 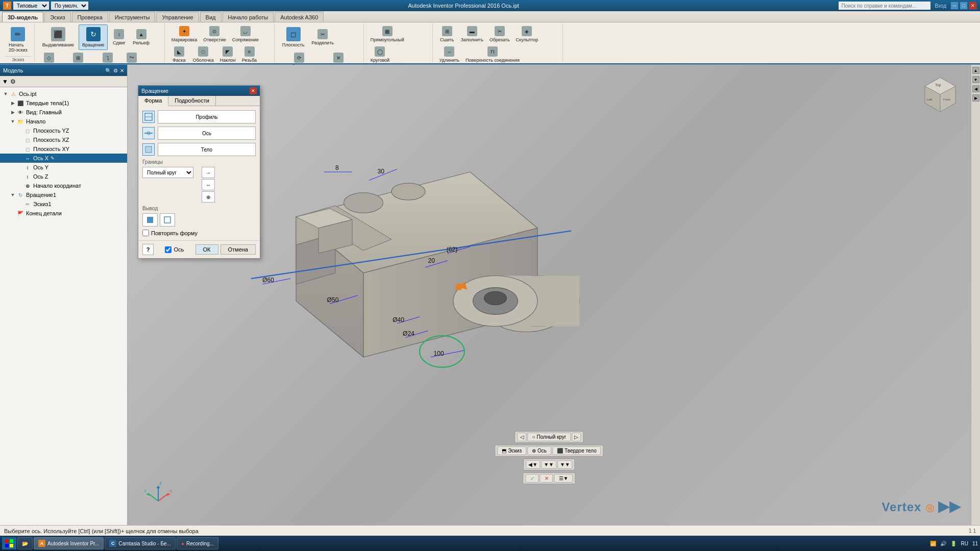 What do you see at coordinates (192, 101) in the screenshot?
I see `dialog-tab-details: Подробности` at bounding box center [192, 101].